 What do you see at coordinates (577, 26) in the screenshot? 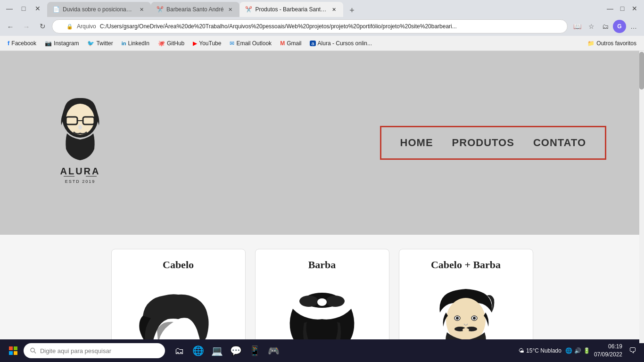
I see `reading-view-icon: 📖` at bounding box center [577, 26].